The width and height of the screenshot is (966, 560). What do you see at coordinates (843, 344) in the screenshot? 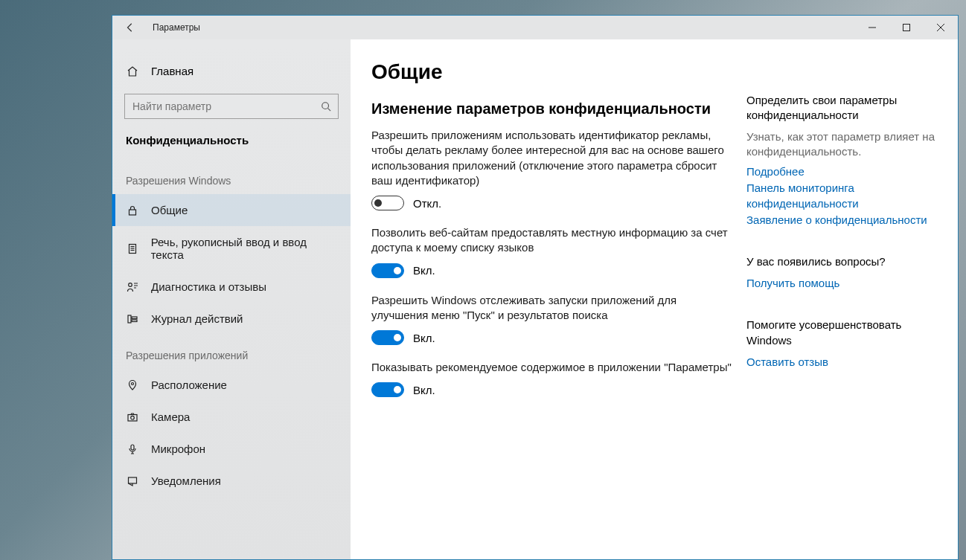
I see `aside-feedback: Помогите усовершенствовать Windows Остав…` at bounding box center [843, 344].